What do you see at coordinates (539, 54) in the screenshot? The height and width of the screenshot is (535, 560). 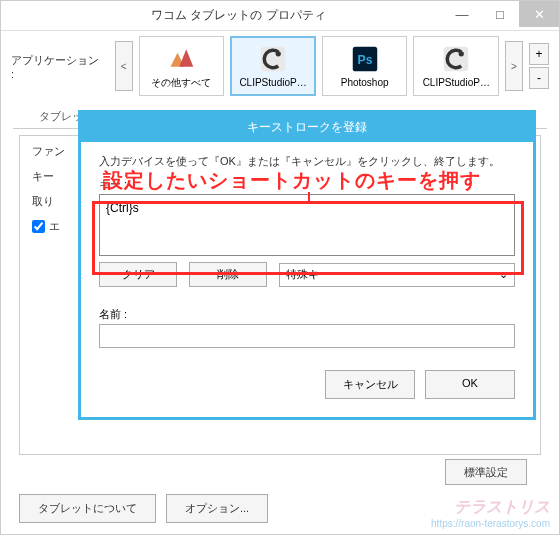 I see `add-app-button: +` at bounding box center [539, 54].